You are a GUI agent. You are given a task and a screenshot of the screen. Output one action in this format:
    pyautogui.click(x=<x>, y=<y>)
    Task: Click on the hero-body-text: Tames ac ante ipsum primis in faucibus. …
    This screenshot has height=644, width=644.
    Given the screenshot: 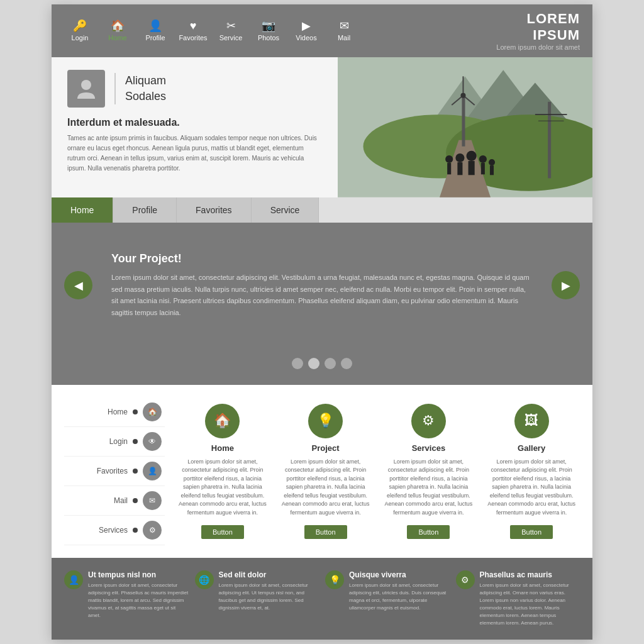 What is the action you would take?
    pyautogui.click(x=195, y=153)
    